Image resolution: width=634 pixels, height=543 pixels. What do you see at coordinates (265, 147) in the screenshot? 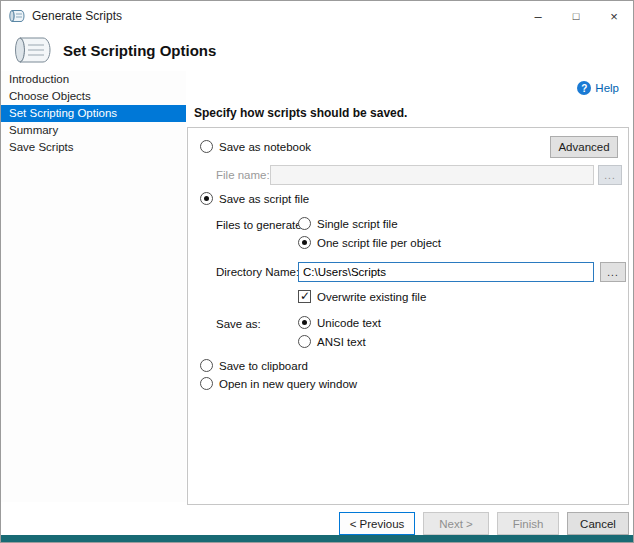
I see `radio-label: Save as notebook` at bounding box center [265, 147].